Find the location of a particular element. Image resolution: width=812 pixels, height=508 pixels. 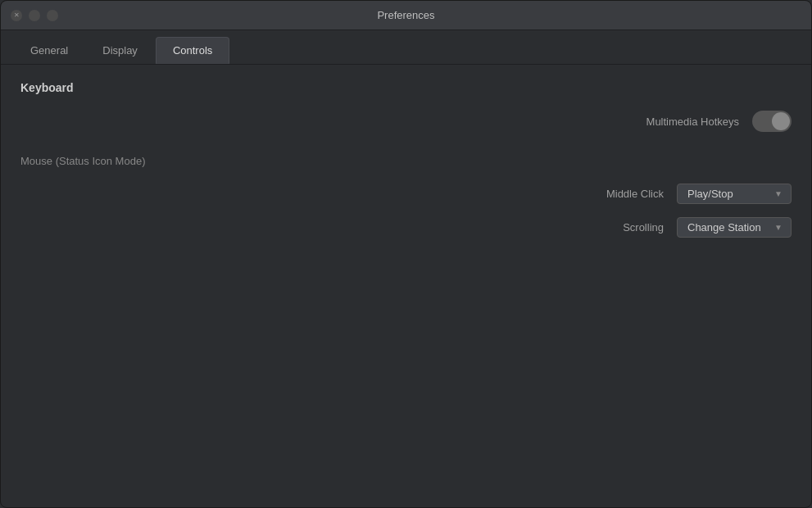

scrolling-label: Scrolling is located at coordinates (643, 228).